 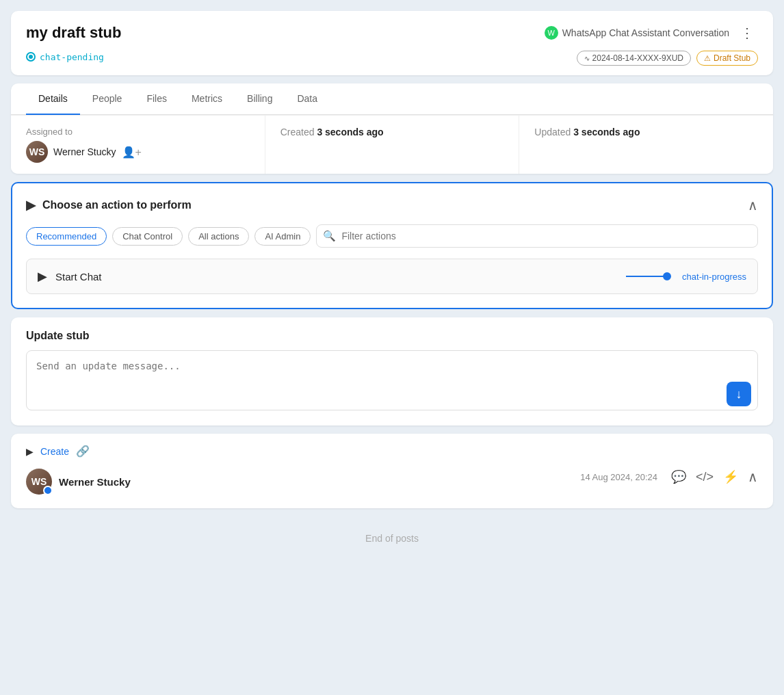 I want to click on post-card: ▶ Create 🔗 WS Werner Stucky 14 Aug 2024,…, so click(x=392, y=471).